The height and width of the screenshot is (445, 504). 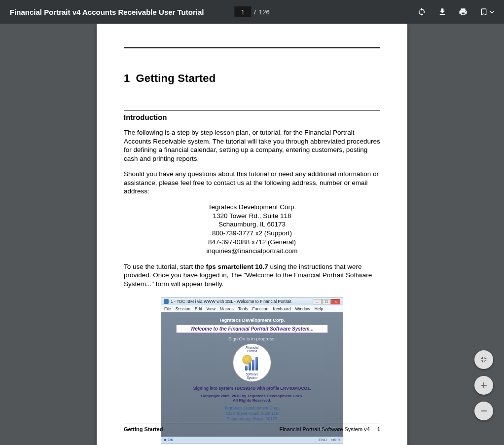 I want to click on para3-pre: To use the tutorial, start the, so click(x=165, y=266).